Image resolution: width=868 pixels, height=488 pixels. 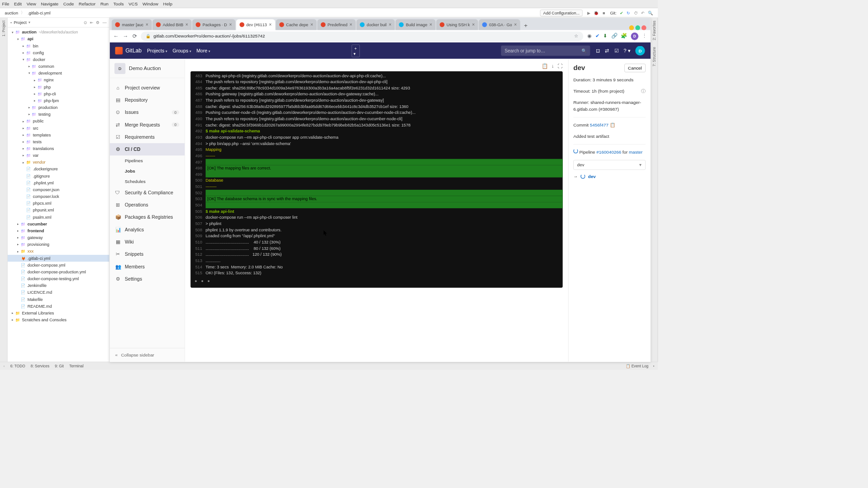 What do you see at coordinates (59, 155) in the screenshot?
I see `tree-item-var: ▸var` at bounding box center [59, 155].